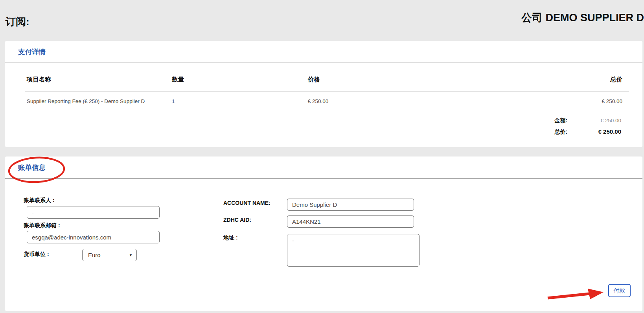 The width and height of the screenshot is (644, 313). What do you see at coordinates (588, 134) in the screenshot?
I see `grand-total-row: 总价: € 250.00` at bounding box center [588, 134].